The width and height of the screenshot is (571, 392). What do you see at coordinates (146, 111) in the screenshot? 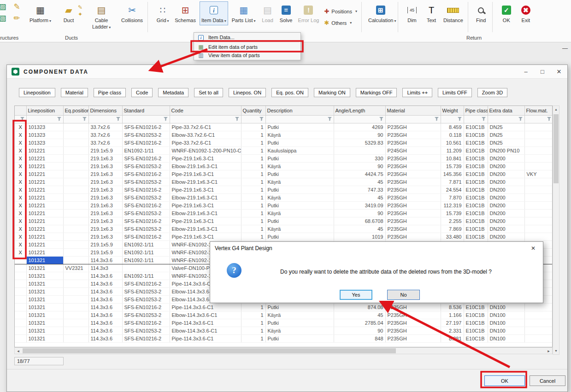
I see `col-header-standard: Standard` at bounding box center [146, 111].